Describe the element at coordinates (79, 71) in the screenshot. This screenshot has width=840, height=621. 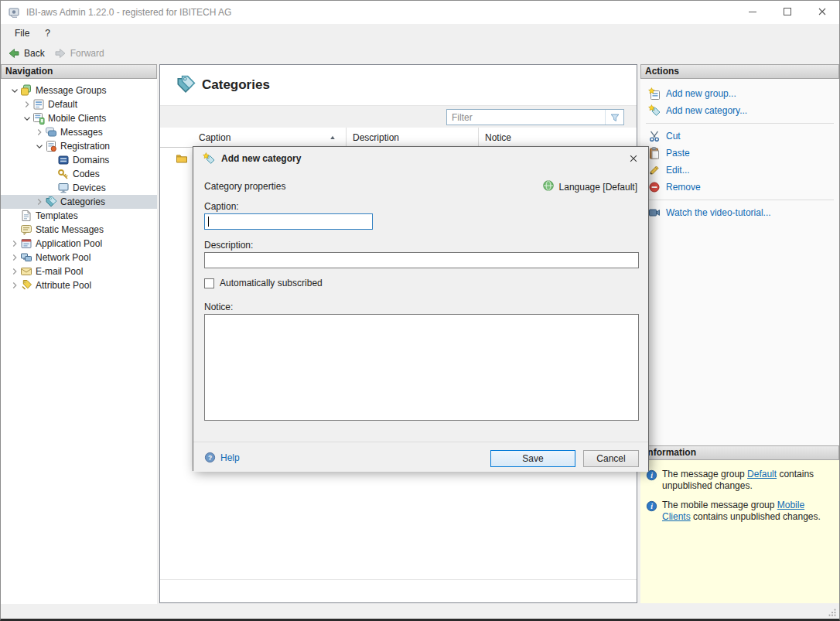
I see `navigation-header: Navigation` at that location.